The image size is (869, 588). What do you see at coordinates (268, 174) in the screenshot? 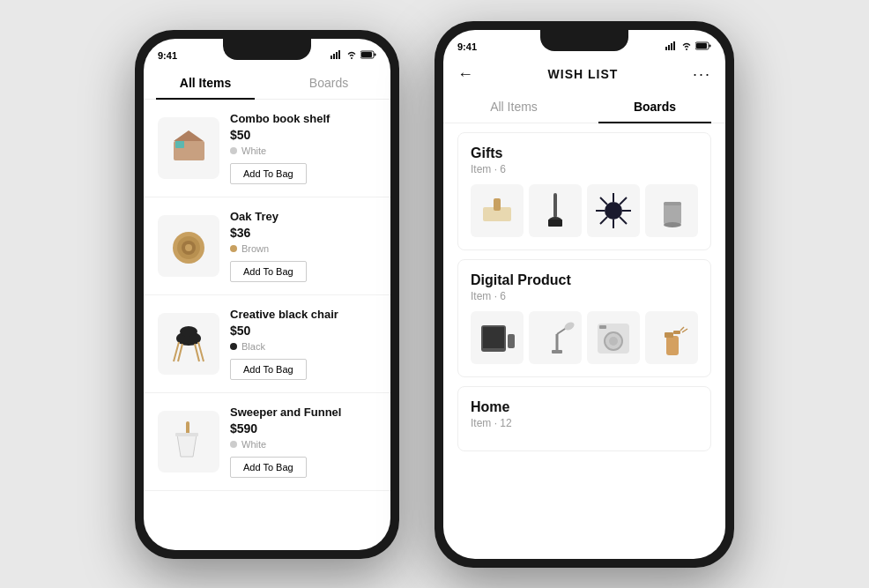
I see `add-to-bag-0: Add To Bag` at bounding box center [268, 174].